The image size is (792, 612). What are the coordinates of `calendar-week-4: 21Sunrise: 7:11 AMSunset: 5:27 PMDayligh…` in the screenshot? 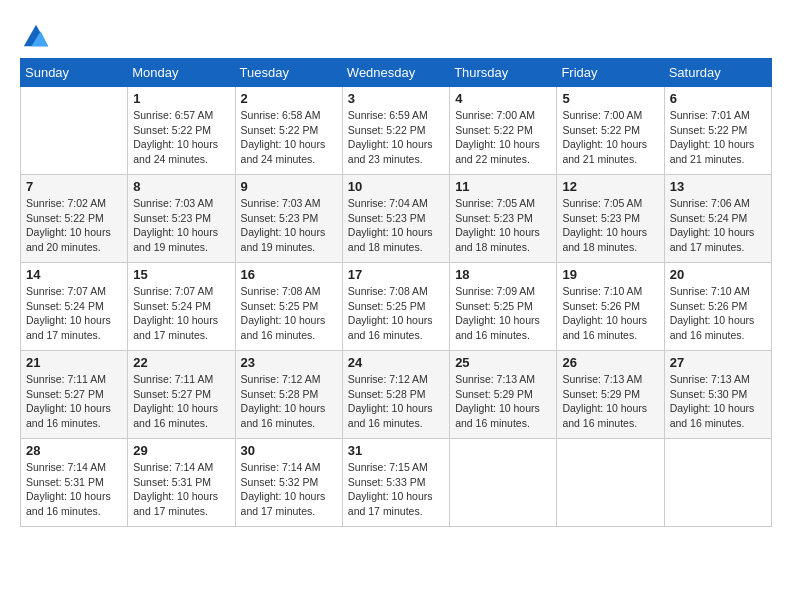 It's located at (396, 395).